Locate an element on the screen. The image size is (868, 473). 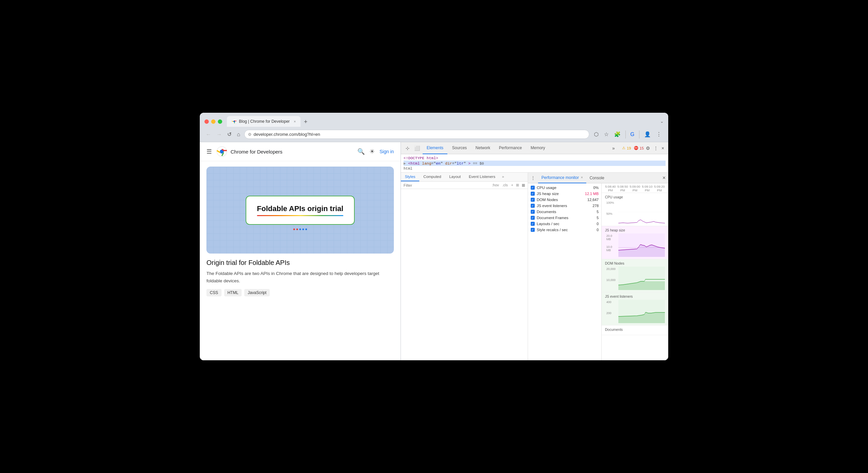
tag-javascript: JavaScript is located at coordinates (257, 293).